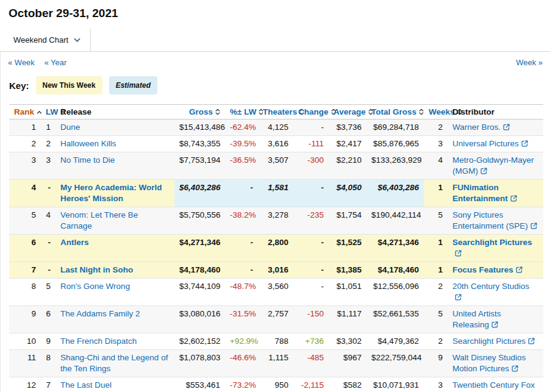  What do you see at coordinates (435, 144) in the screenshot?
I see `cell-weeks: 3` at bounding box center [435, 144].